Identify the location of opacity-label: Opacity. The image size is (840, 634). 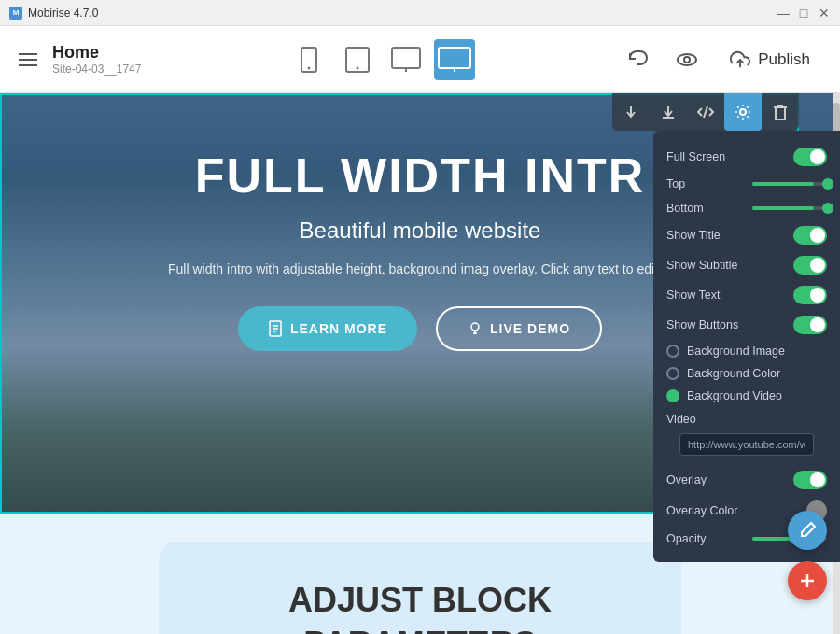
(686, 539).